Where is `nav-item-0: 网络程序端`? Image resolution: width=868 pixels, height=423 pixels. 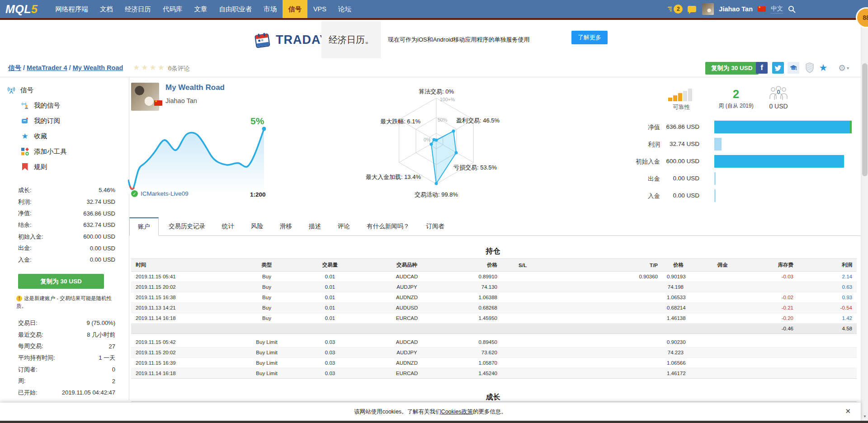
nav-item-0: 网络程序端 is located at coordinates (71, 9).